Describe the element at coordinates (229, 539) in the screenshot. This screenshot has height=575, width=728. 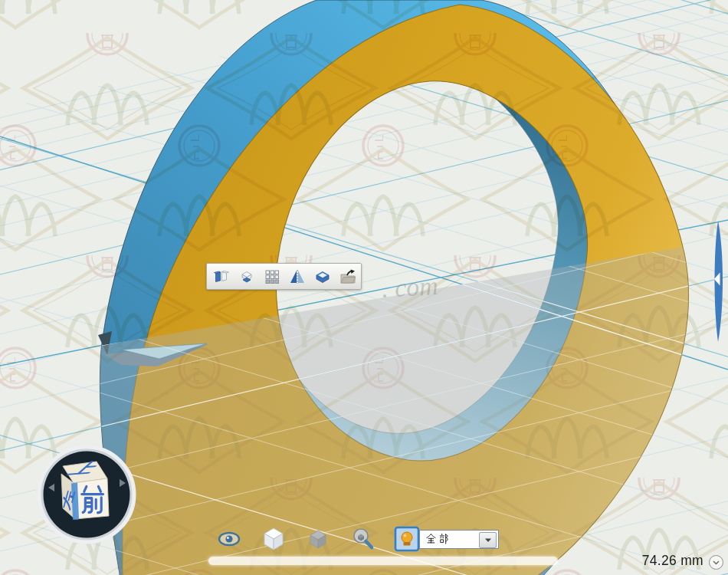
I see `visibility-eye-icon` at that location.